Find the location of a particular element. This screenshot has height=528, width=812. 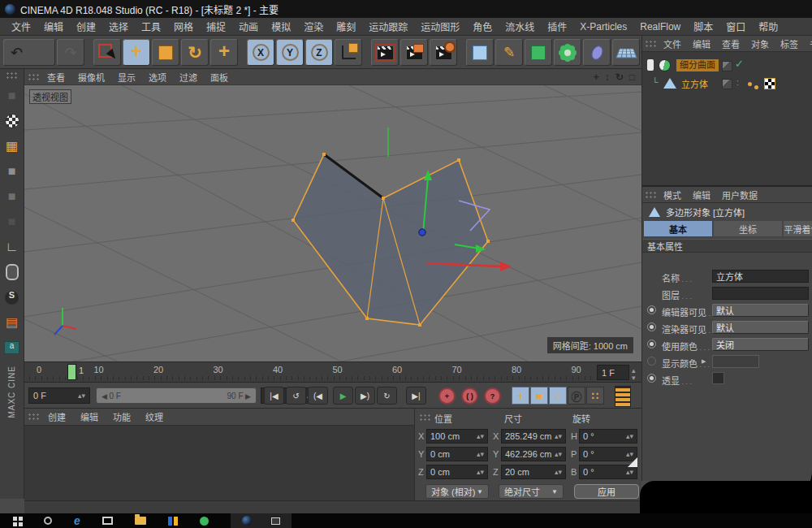

menu-item: RealFlow is located at coordinates (660, 27).